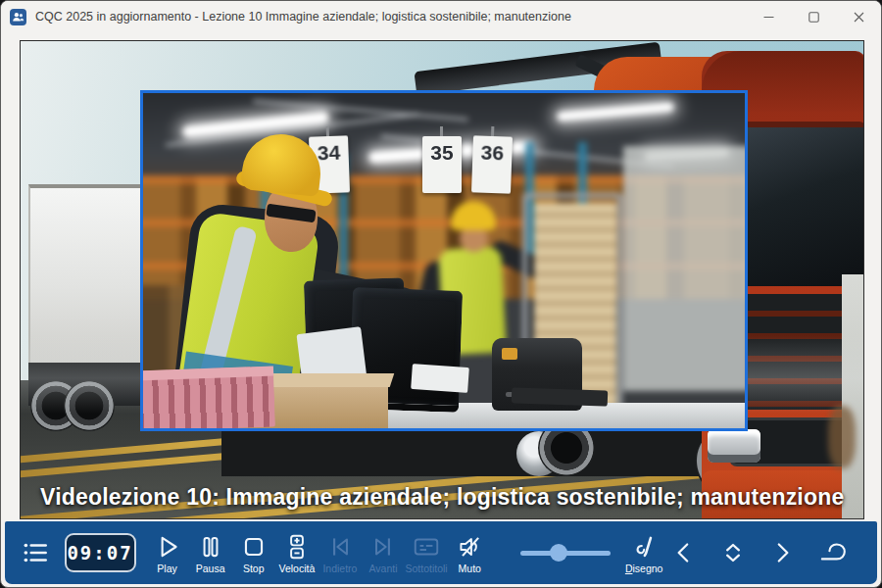 The width and height of the screenshot is (882, 588). I want to click on volume-slider-thumb, so click(559, 553).